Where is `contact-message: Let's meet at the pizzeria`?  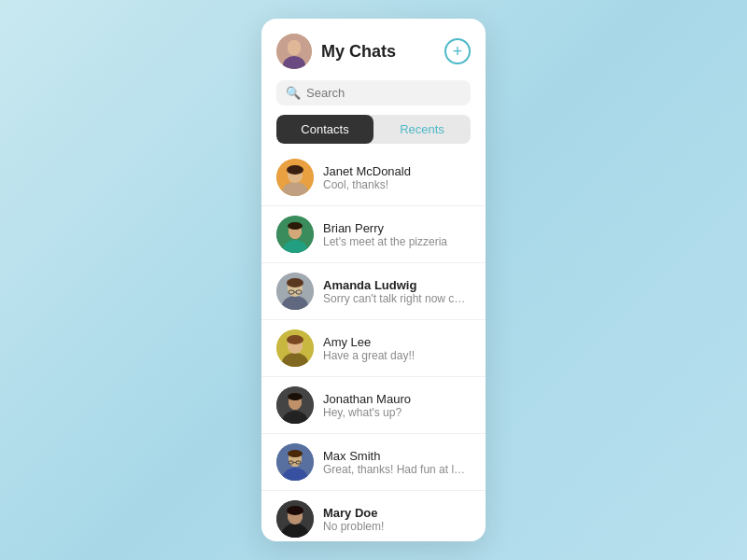
contact-message: Let's meet at the pizzeria is located at coordinates (397, 242).